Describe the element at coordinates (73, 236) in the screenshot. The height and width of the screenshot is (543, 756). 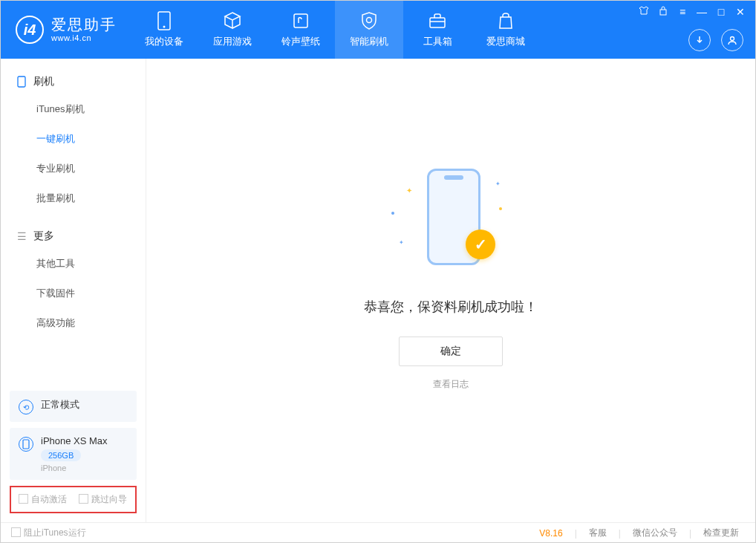
I see `sidebar-section-more: ☰ 更多` at that location.